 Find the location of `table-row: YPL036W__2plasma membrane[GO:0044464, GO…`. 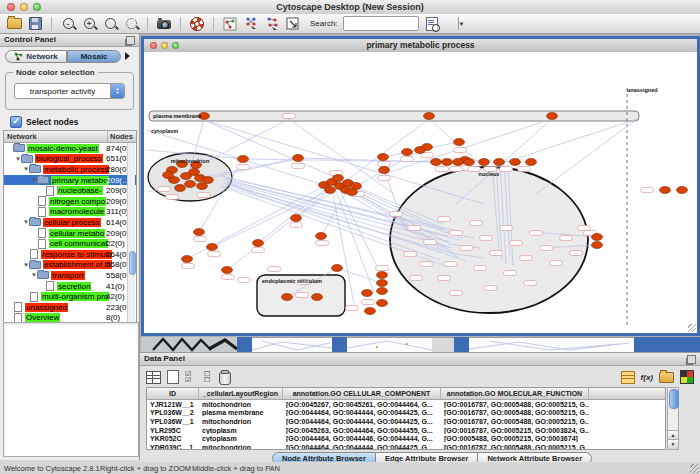

table-row: YPL036W__2plasma membrane[GO:0044464, GO… is located at coordinates (406, 414).